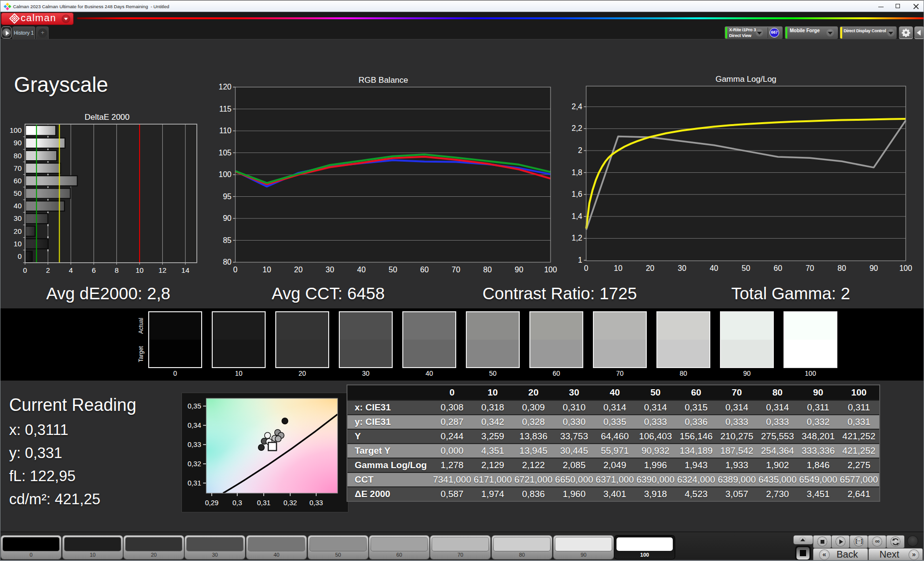  What do you see at coordinates (225, 87) in the screenshot?
I see `svg-text: 120` at bounding box center [225, 87].